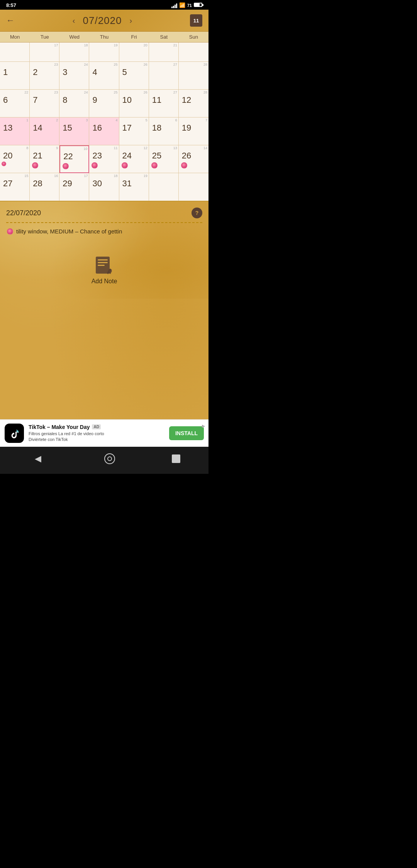 This screenshot has height=868, width=417. What do you see at coordinates (194, 37) in the screenshot?
I see `day-header-sun: Sun` at bounding box center [194, 37].